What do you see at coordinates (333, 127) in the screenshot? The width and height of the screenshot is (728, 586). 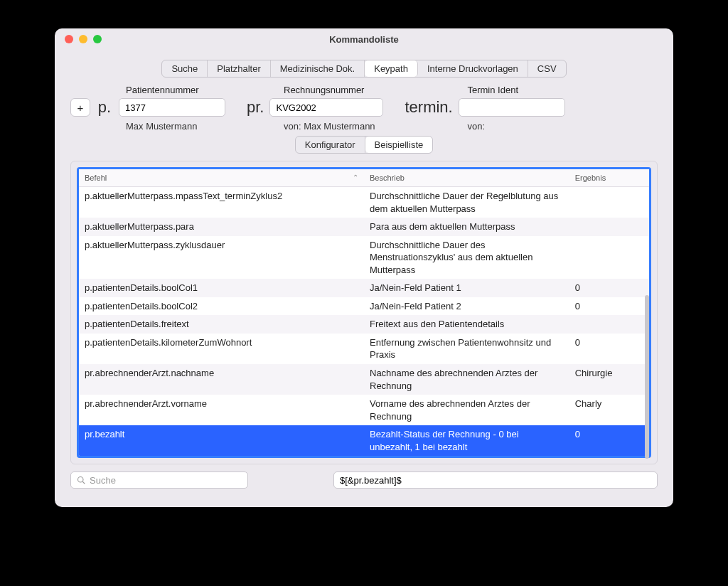 I see `param-pr-sub: von: Max Mustermann` at bounding box center [333, 127].